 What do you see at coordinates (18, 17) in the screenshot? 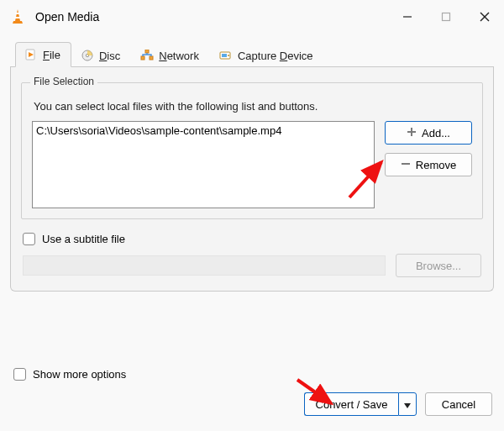
I see `vlc-cone-icon` at bounding box center [18, 17].